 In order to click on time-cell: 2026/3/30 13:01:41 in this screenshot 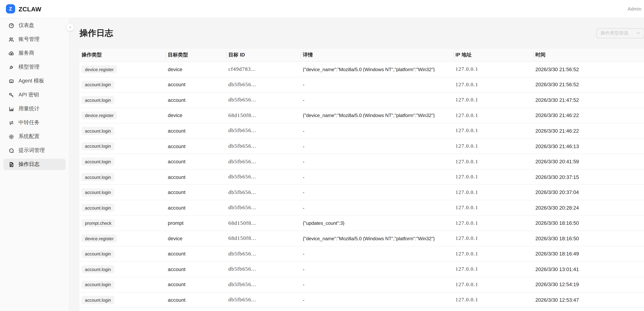, I will do `click(588, 269)`.